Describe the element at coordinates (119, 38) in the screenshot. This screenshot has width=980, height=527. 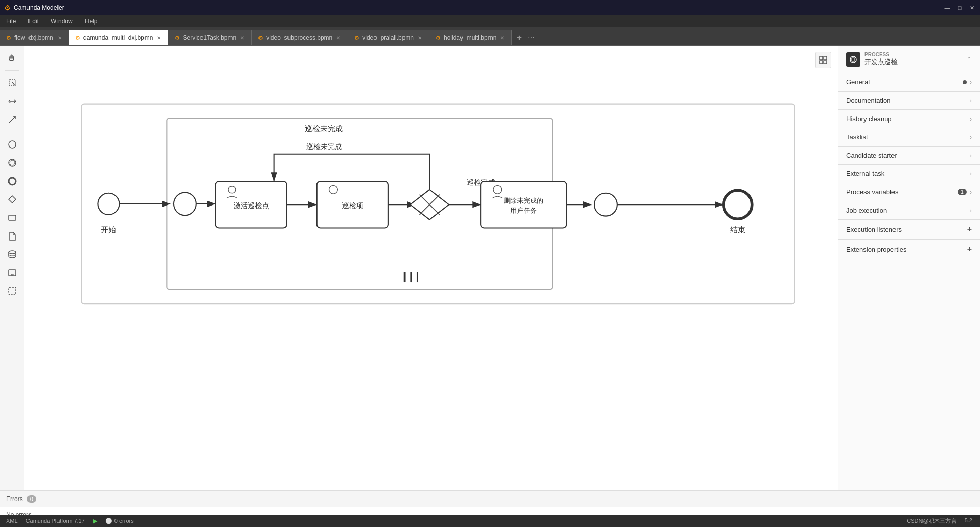
I see `tab-camunda-multi-dxj: ⚙ camunda_multi_dxj.bpmn ✕` at that location.